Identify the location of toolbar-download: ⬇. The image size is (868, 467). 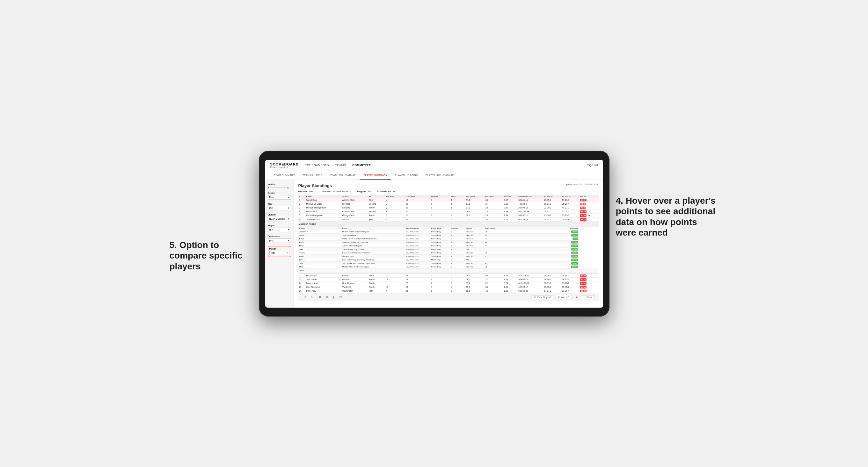
(577, 297).